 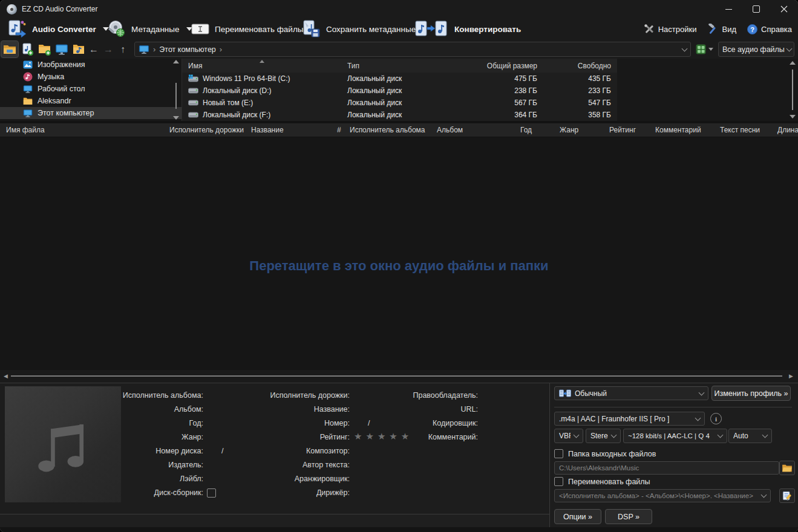 What do you see at coordinates (678, 130) in the screenshot?
I see `column-comment: Комментарий` at bounding box center [678, 130].